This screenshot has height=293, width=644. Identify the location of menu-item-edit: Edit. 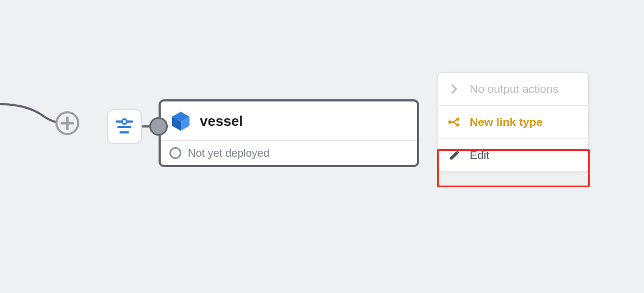
(513, 155).